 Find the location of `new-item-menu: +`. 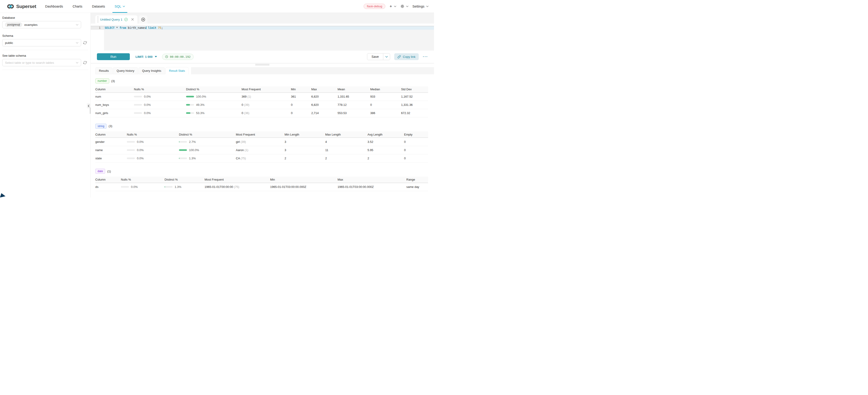

new-item-menu: + is located at coordinates (393, 6).